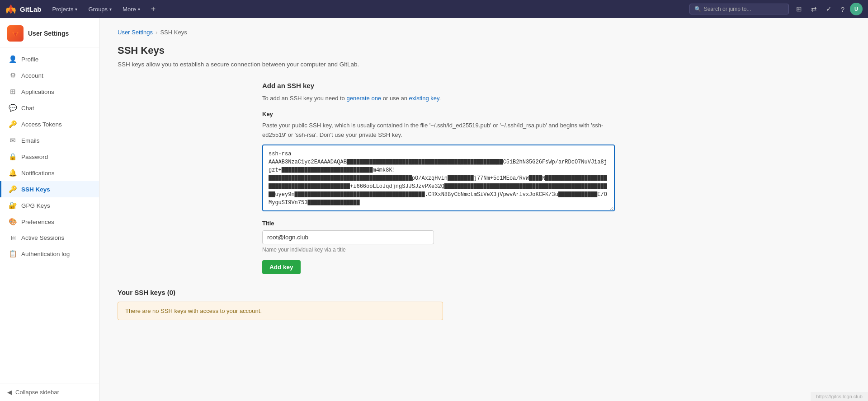 Image resolution: width=868 pixels, height=401 pixels. I want to click on help-icon-button: ?, so click(843, 9).